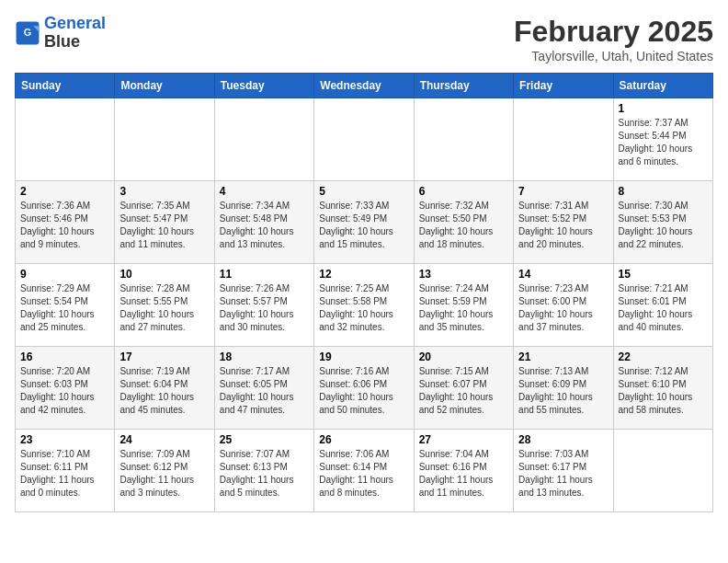  Describe the element at coordinates (664, 109) in the screenshot. I see `day-number: 1` at that location.